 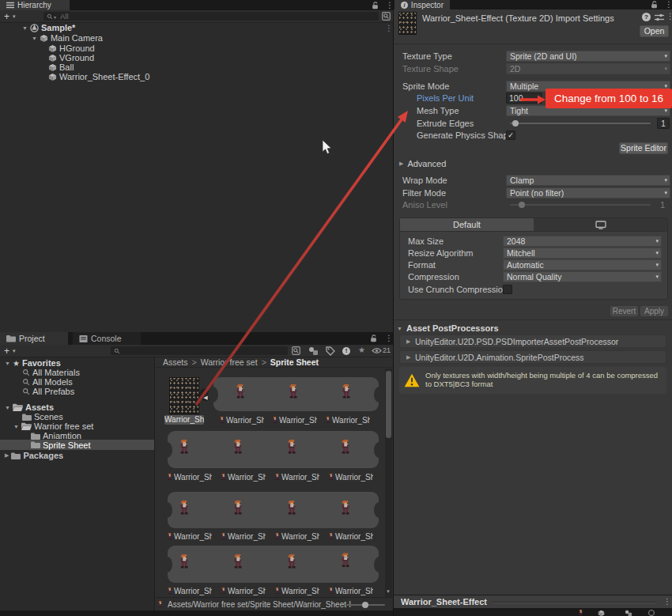 I want to click on grid-scrollbar-thumb, so click(x=389, y=405).